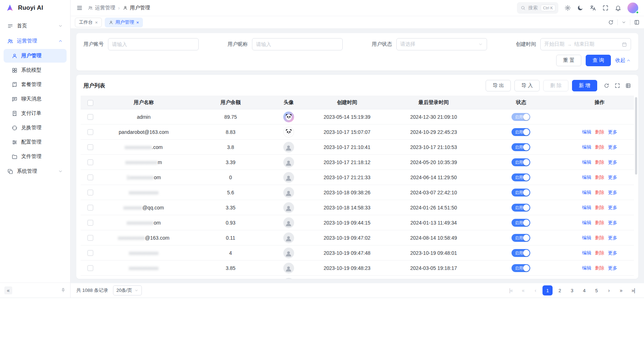 Image resolution: width=644 pixels, height=339 pixels. I want to click on next-fast-button: », so click(621, 290).